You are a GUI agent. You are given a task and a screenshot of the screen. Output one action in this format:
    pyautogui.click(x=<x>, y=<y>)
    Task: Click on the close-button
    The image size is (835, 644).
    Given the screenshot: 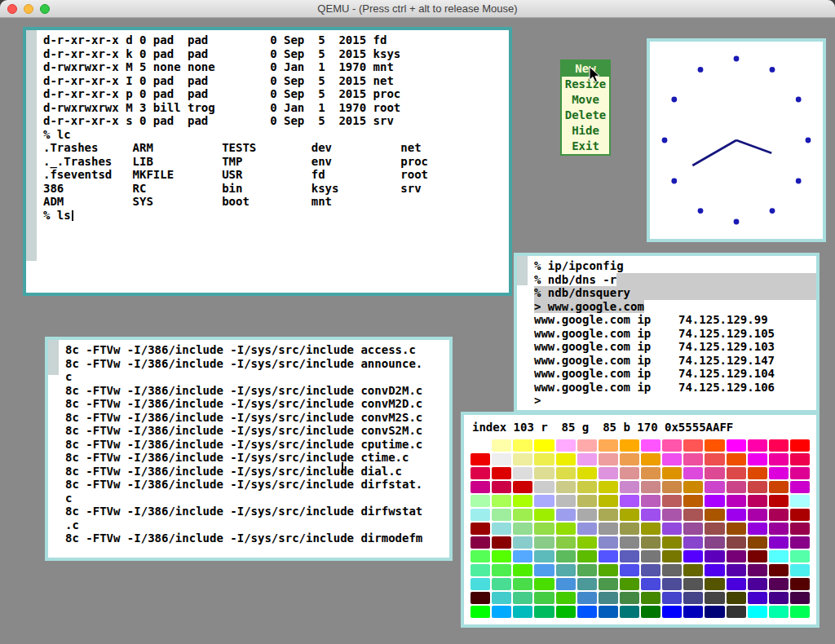 What is the action you would take?
    pyautogui.click(x=12, y=9)
    